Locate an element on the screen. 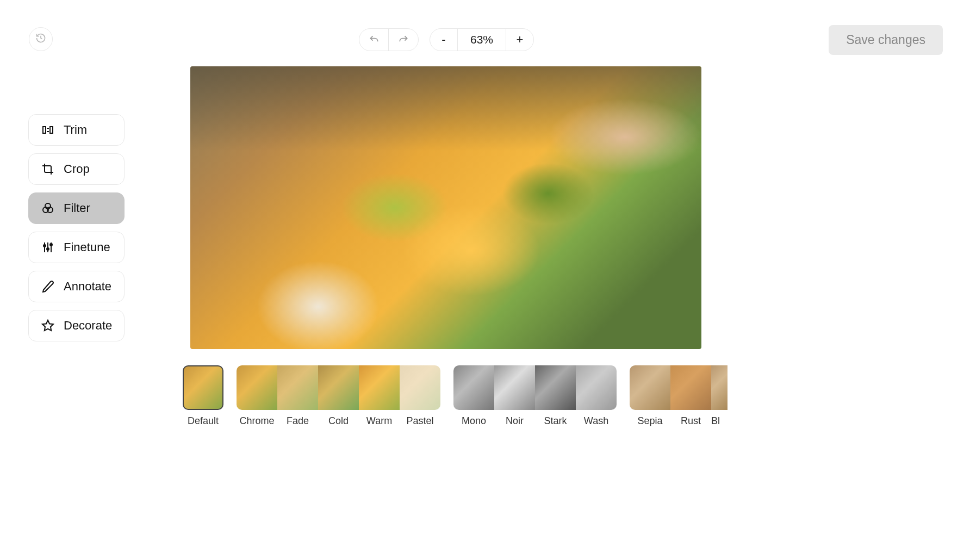 Image resolution: width=970 pixels, height=560 pixels. filter-rust: Rust is located at coordinates (691, 396).